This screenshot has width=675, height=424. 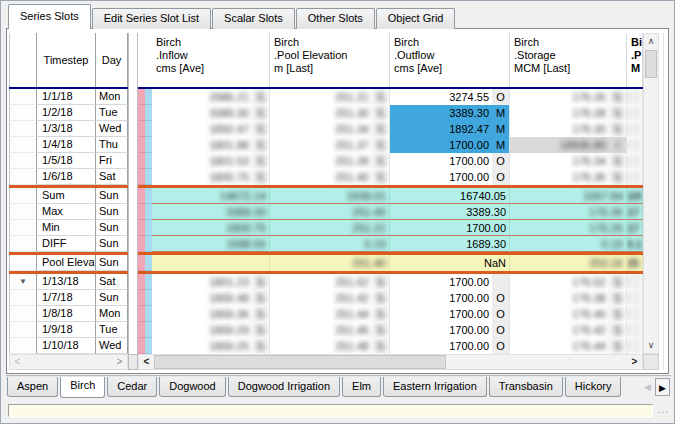 I want to click on tab-scalar-slots: Scalar Slots, so click(x=254, y=18).